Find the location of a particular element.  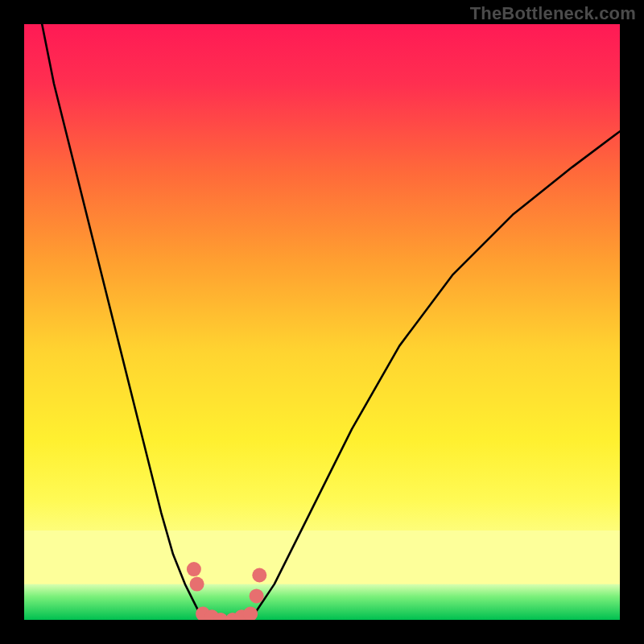

watermark-text: TheBottleneck.com is located at coordinates (553, 14).